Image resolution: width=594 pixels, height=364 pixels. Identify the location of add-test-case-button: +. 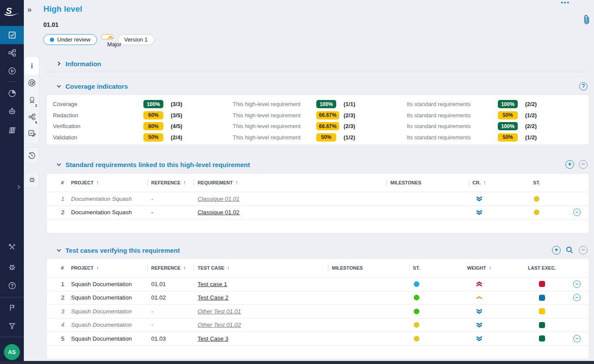
(556, 250).